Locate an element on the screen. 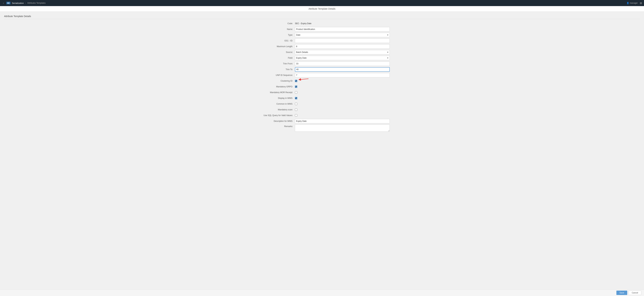  type-select: Date String Integer Decimal is located at coordinates (342, 35).